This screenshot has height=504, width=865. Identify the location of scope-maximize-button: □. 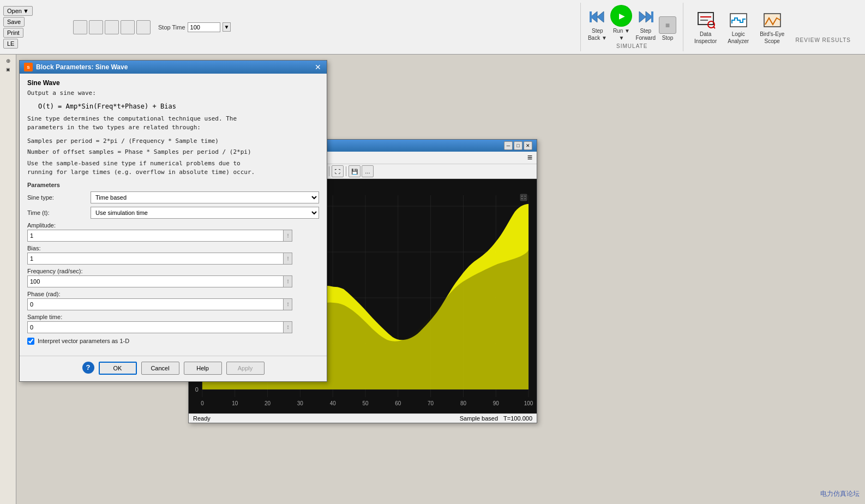
(518, 146).